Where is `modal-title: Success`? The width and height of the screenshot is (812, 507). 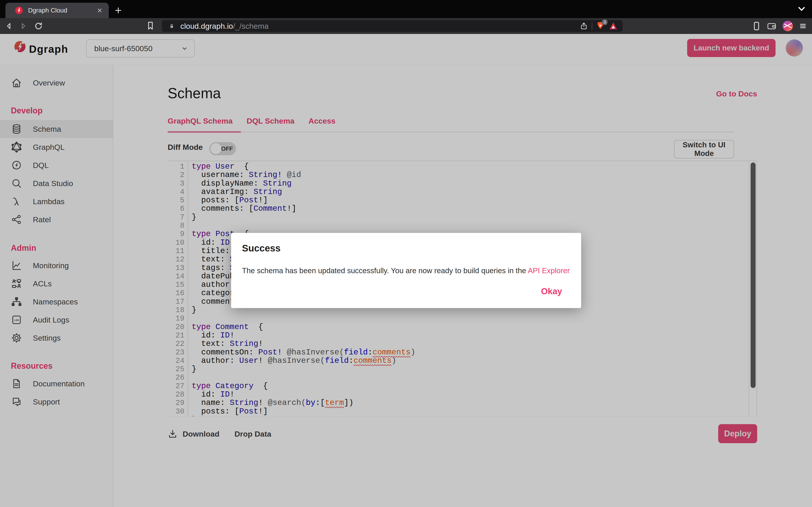
modal-title: Success is located at coordinates (261, 248).